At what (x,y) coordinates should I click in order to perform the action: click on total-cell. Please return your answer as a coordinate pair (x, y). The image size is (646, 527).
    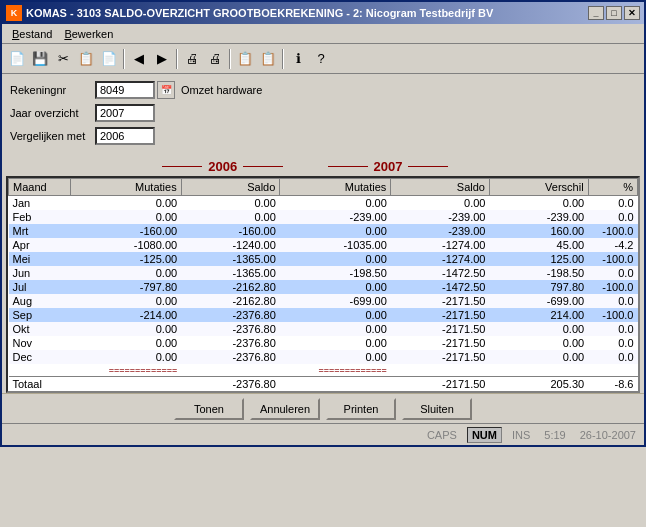
    Looking at the image, I should click on (336, 384).